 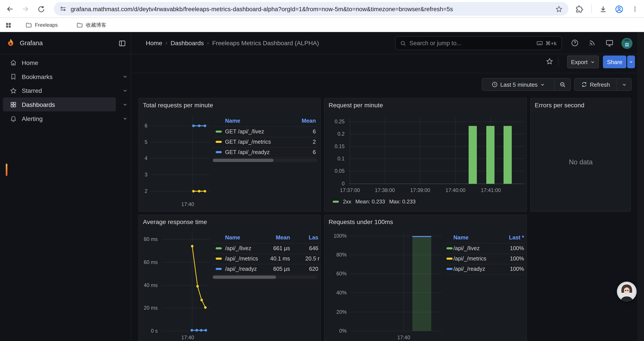 I want to click on breadcrumb-current: Freeleaps Metrics Dashboard (ALPHA), so click(x=266, y=43).